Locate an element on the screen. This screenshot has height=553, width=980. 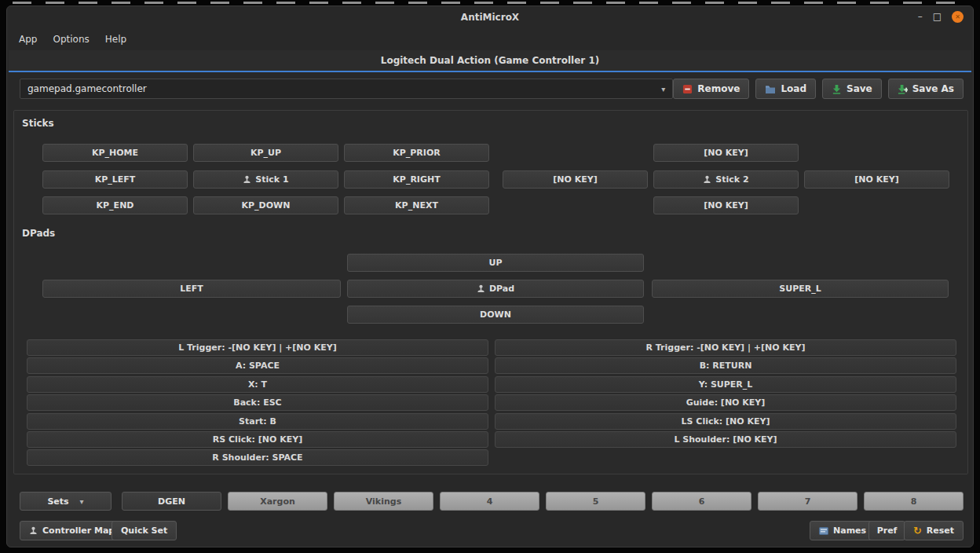
sticks-heading: Sticks is located at coordinates (38, 123).